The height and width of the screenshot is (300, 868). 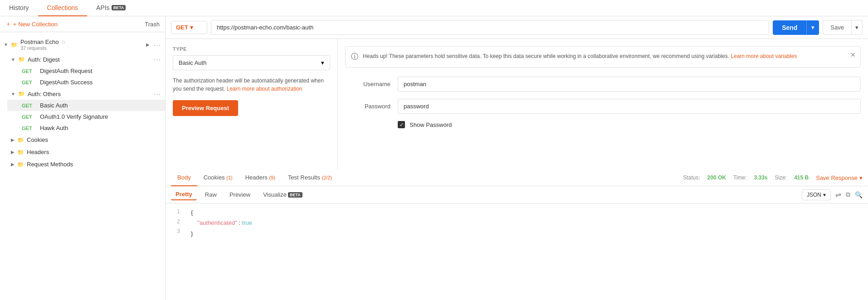 What do you see at coordinates (32, 24) in the screenshot?
I see `new-collection-button: ＋ + New Collection` at bounding box center [32, 24].